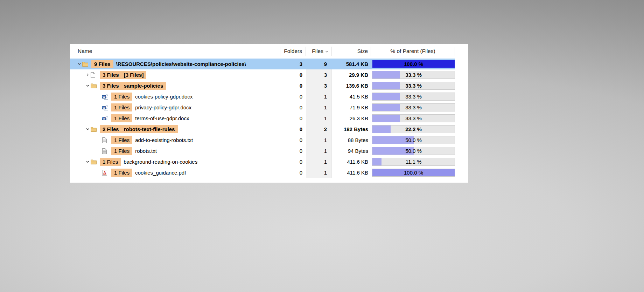 This screenshot has width=644, height=292. What do you see at coordinates (414, 172) in the screenshot?
I see `percent-text: 100.0 %` at bounding box center [414, 172].